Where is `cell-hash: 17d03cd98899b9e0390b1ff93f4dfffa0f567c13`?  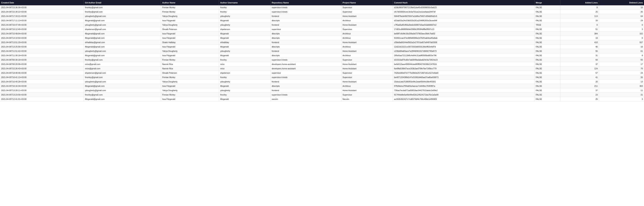
cell-hash: 17d03cd98899b9e0390b1ff93f4dfffa0f567c13 is located at coordinates (464, 30).